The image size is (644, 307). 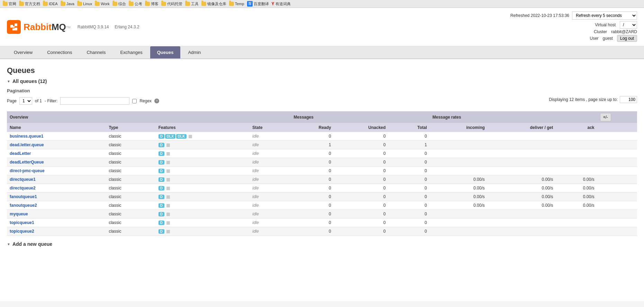 What do you see at coordinates (522, 128) in the screenshot?
I see `col-header-deliver-get: deliver / get` at bounding box center [522, 128].